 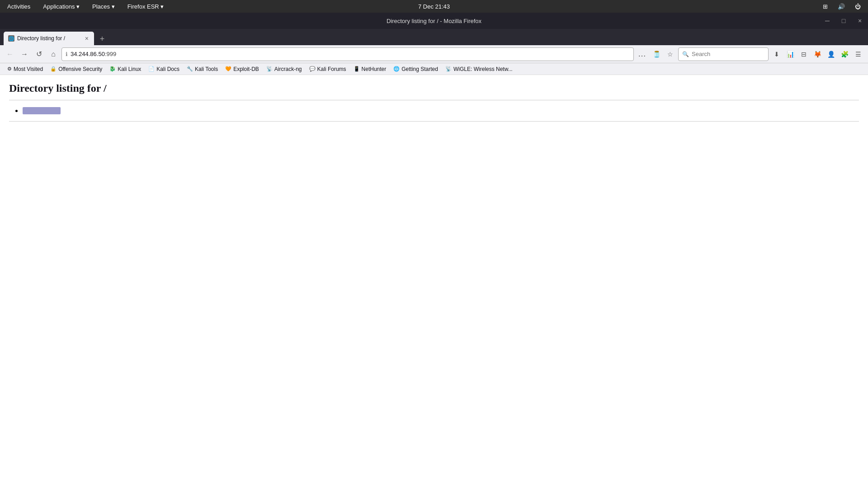 I want to click on bookmark-kali-linux: 🐉 Kali Linux, so click(x=125, y=69).